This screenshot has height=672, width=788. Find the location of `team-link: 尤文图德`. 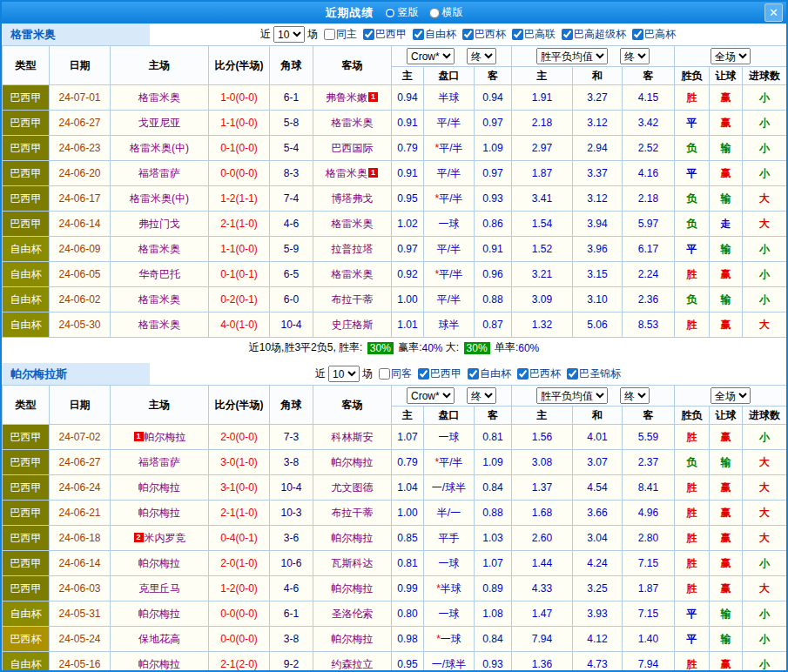

team-link: 尤文图德 is located at coordinates (353, 487).